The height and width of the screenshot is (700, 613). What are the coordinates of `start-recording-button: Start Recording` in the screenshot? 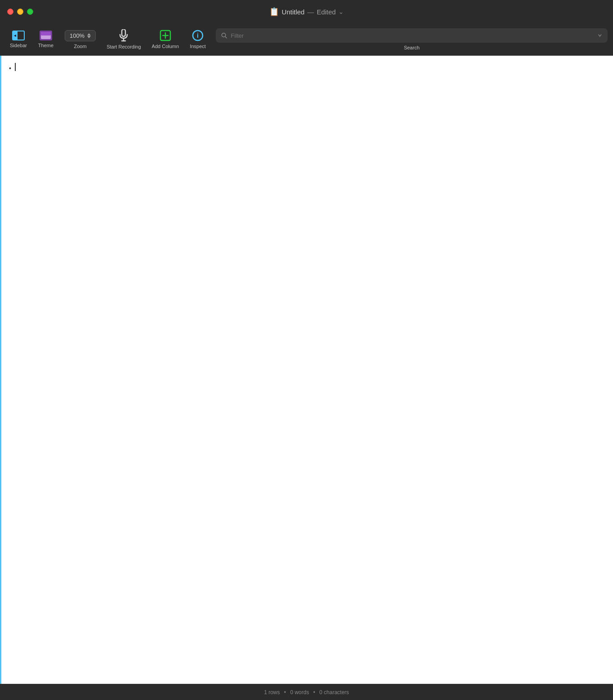 It's located at (124, 40).